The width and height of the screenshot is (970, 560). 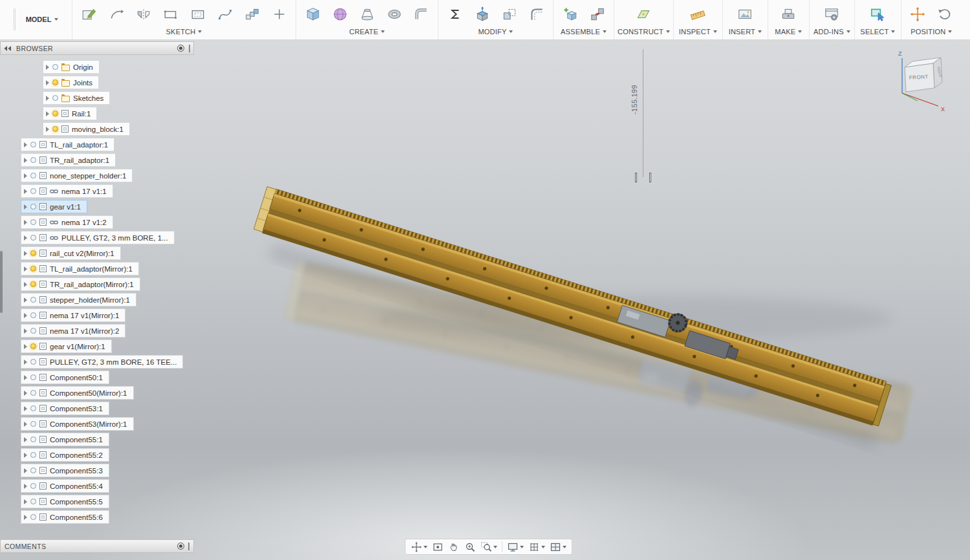 I want to click on sketch-menu-button: SKETCH, so click(x=184, y=32).